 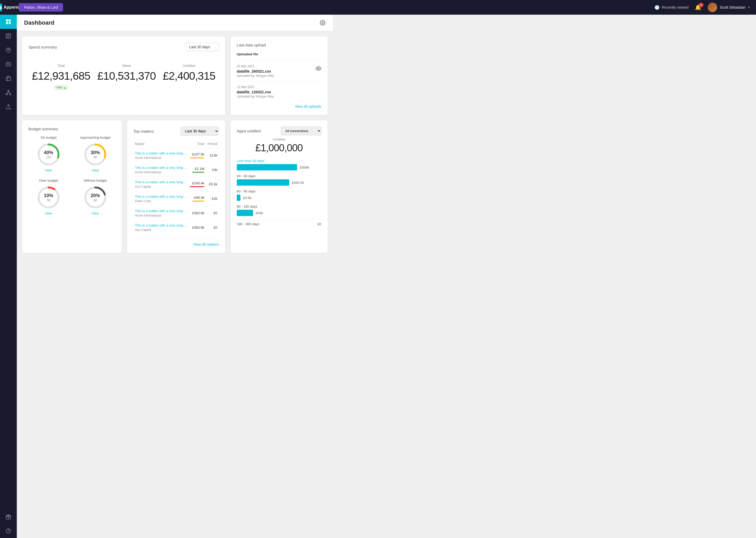 I want to click on without-budget-percent: 20%, so click(x=95, y=195).